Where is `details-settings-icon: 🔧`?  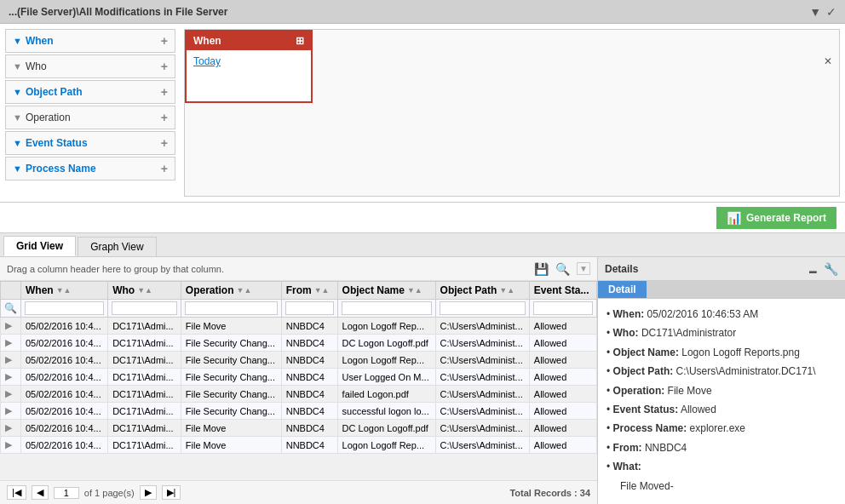 details-settings-icon: 🔧 is located at coordinates (831, 269).